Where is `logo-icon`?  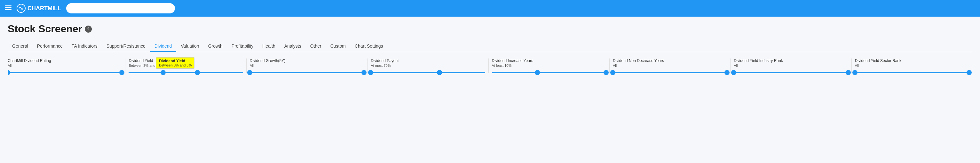 logo-icon is located at coordinates (21, 8).